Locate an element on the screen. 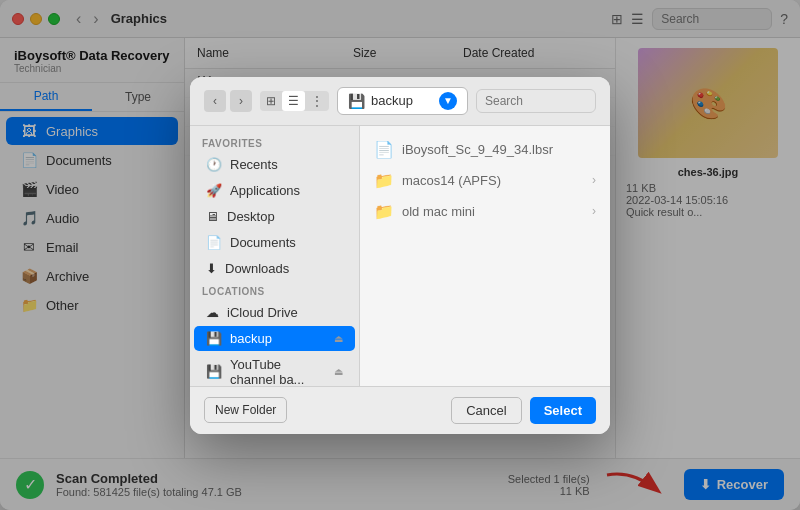 Image resolution: width=800 pixels, height=510 pixels. picker-youtube-label: YouTube channel ba... is located at coordinates (278, 372).